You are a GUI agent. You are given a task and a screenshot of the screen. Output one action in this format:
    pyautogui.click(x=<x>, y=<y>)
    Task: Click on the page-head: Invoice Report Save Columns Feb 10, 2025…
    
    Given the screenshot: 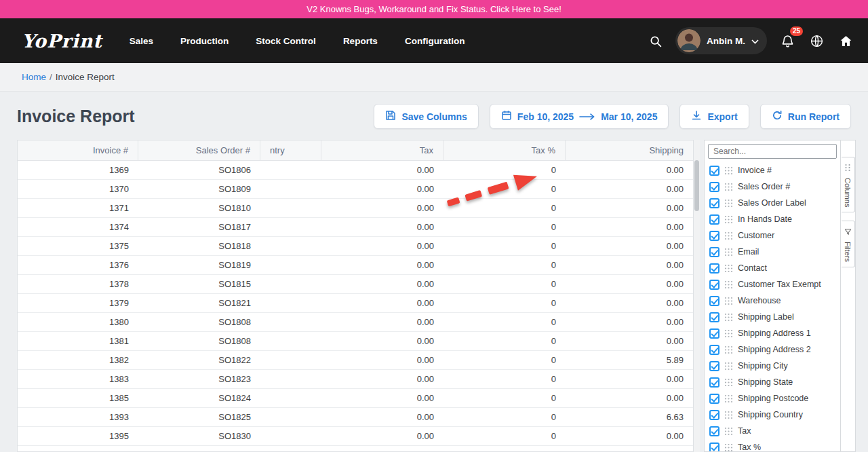 What is the action you would take?
    pyautogui.click(x=434, y=115)
    